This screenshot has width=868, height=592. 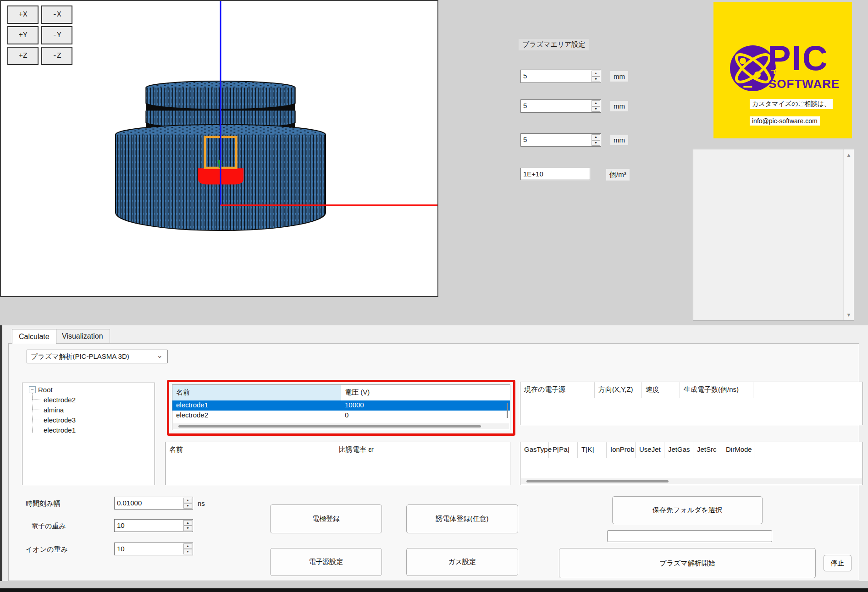 I want to click on column-header-dirmode: DirMode, so click(x=738, y=450).